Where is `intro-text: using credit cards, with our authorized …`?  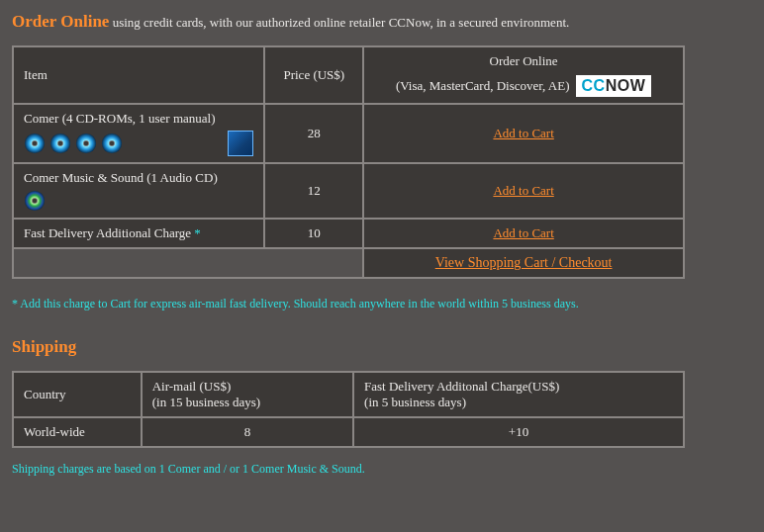
intro-text: using credit cards, with our authorized … is located at coordinates (341, 22).